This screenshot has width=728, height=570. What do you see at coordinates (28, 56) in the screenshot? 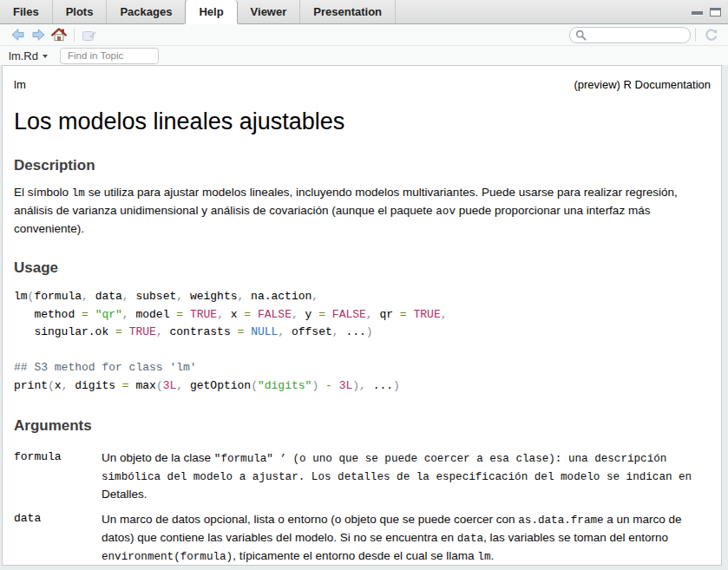
I see `topic-selector: lm.Rd` at bounding box center [28, 56].